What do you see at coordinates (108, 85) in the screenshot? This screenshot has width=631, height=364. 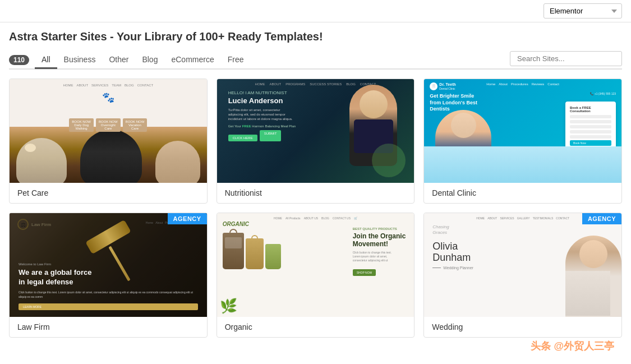 I see `pet-nav: HOMEABOUTSERVICESTEAMBLOGCONTACT` at bounding box center [108, 85].